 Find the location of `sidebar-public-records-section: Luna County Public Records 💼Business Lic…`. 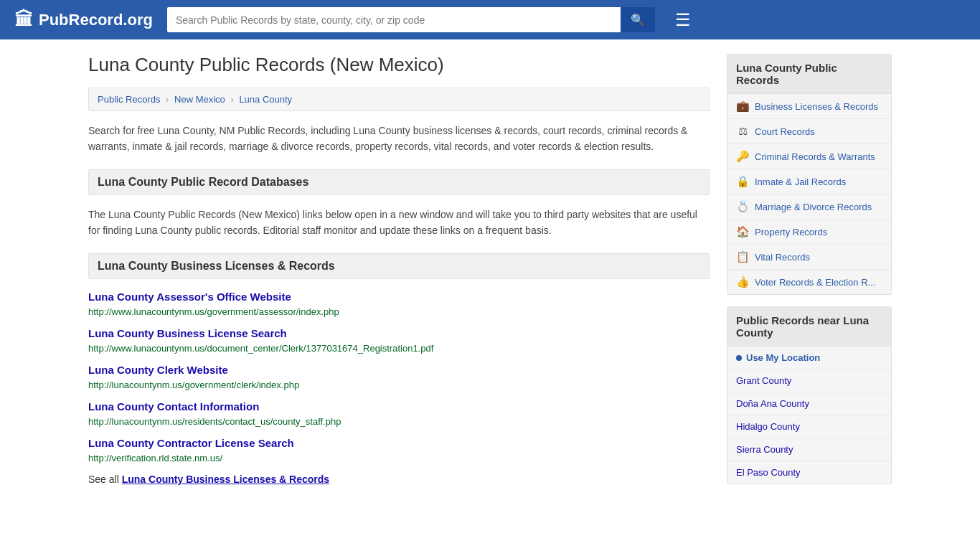

sidebar-public-records-section: Luna County Public Records 💼Business Lic… is located at coordinates (809, 174).